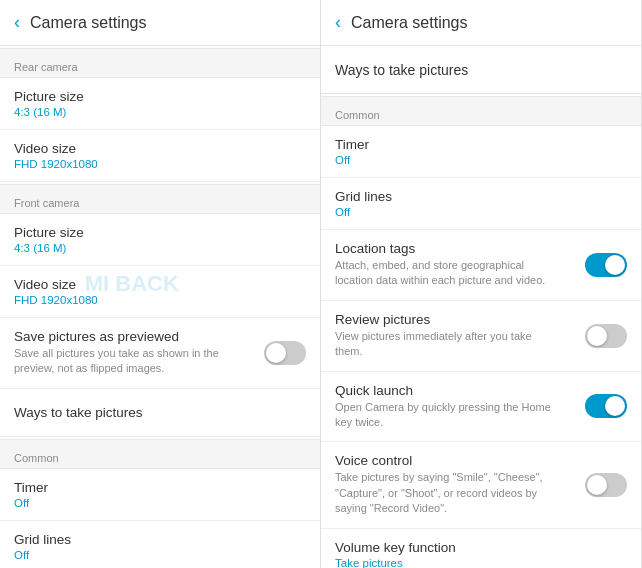 The image size is (642, 568). I want to click on video-size-value: FHD 1920x1080, so click(56, 164).